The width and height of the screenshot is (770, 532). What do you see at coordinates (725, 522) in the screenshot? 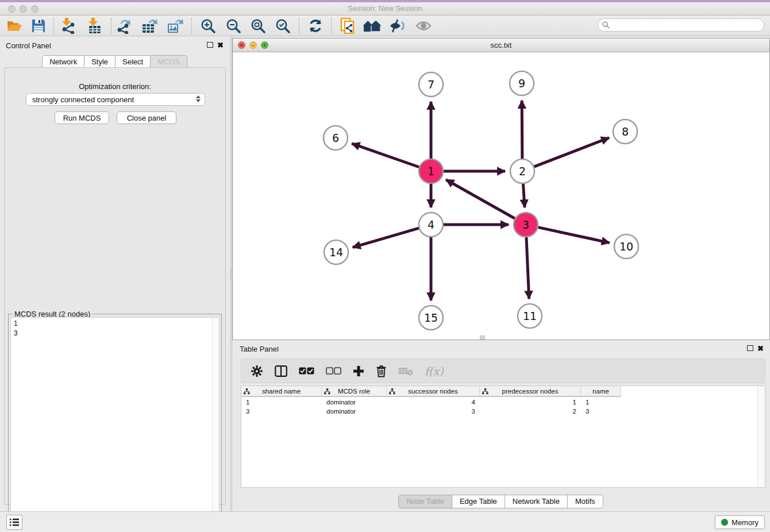
I see `memory-status-icon` at bounding box center [725, 522].